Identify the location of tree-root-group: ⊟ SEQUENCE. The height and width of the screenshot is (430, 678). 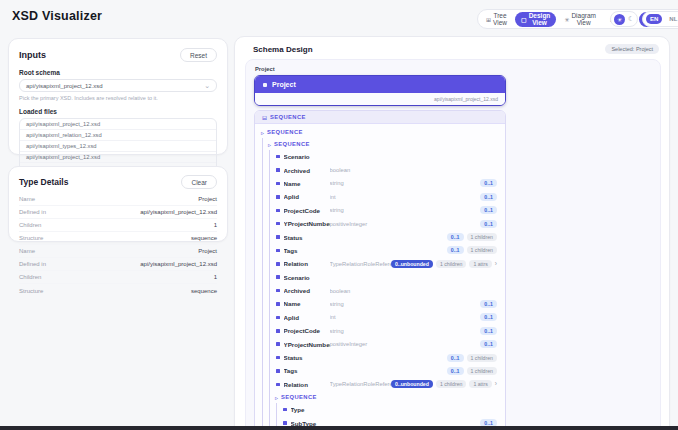
(380, 118).